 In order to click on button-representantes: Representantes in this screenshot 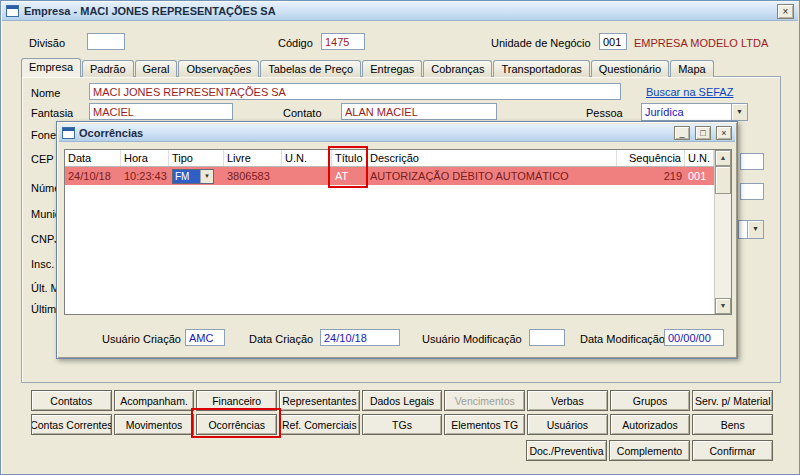, I will do `click(320, 400)`.